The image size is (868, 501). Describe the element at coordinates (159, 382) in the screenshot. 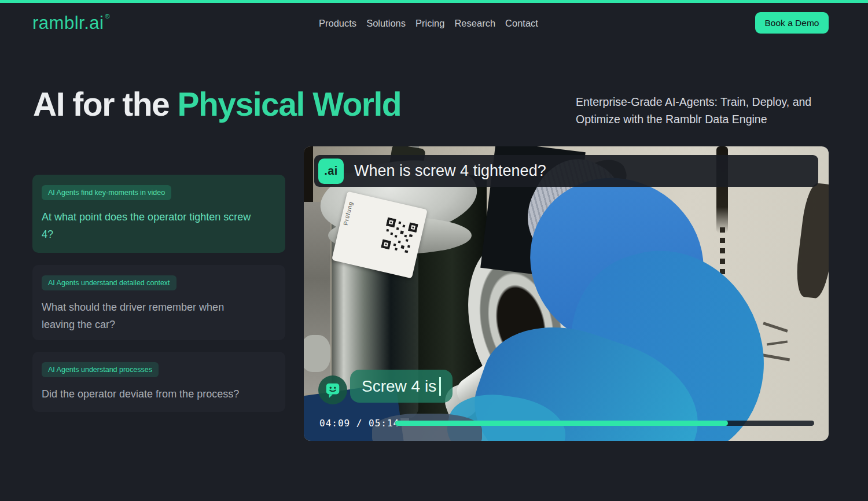

I see `card-processes: AI Agents understand processes Did the o…` at that location.